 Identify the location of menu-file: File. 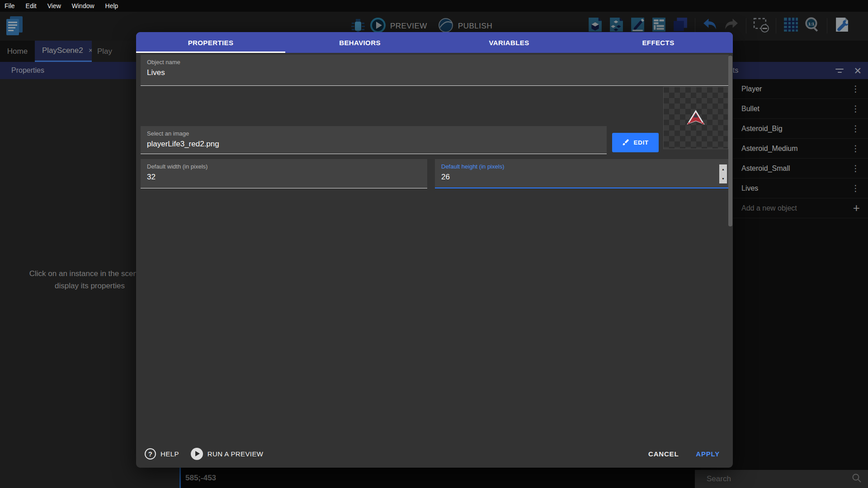
(10, 6).